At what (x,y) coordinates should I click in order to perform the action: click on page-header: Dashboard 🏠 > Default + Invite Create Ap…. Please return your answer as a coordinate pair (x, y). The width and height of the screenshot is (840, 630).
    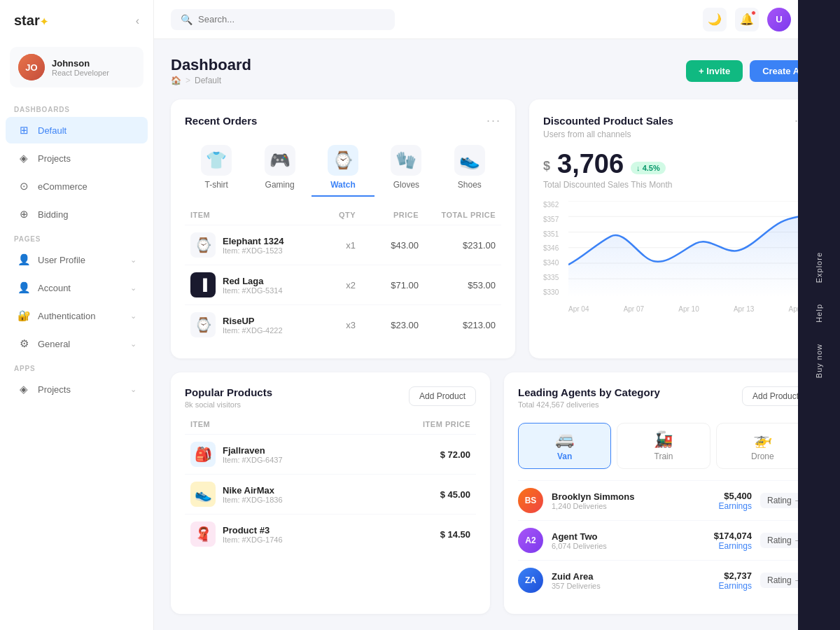
    Looking at the image, I should click on (497, 71).